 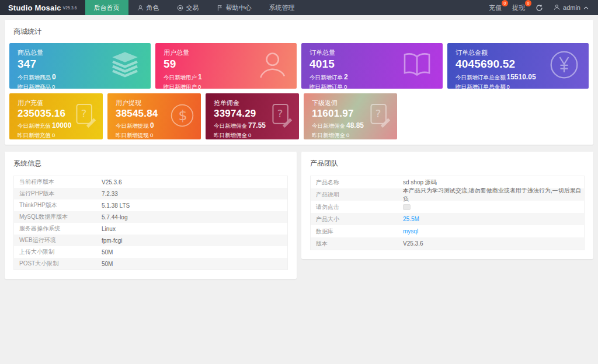 What do you see at coordinates (58, 194) in the screenshot?
I see `row-label: 运行PHP版本` at bounding box center [58, 194].